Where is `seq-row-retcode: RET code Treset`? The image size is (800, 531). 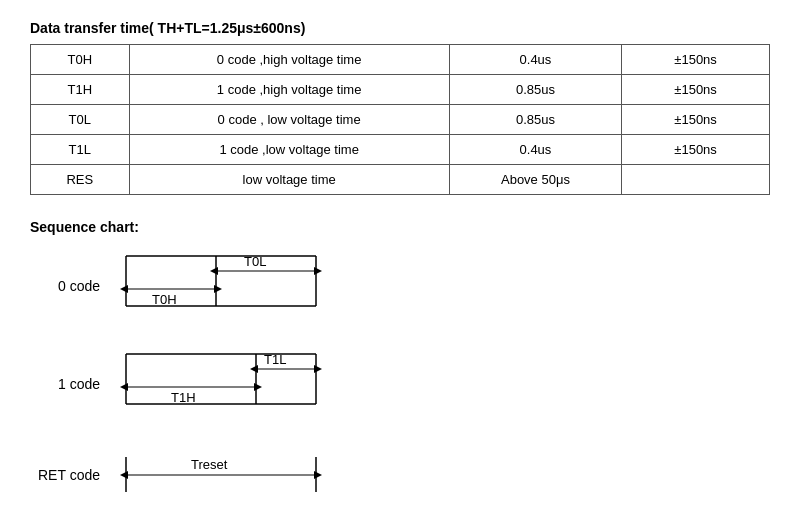 seq-row-retcode: RET code Treset is located at coordinates (400, 474).